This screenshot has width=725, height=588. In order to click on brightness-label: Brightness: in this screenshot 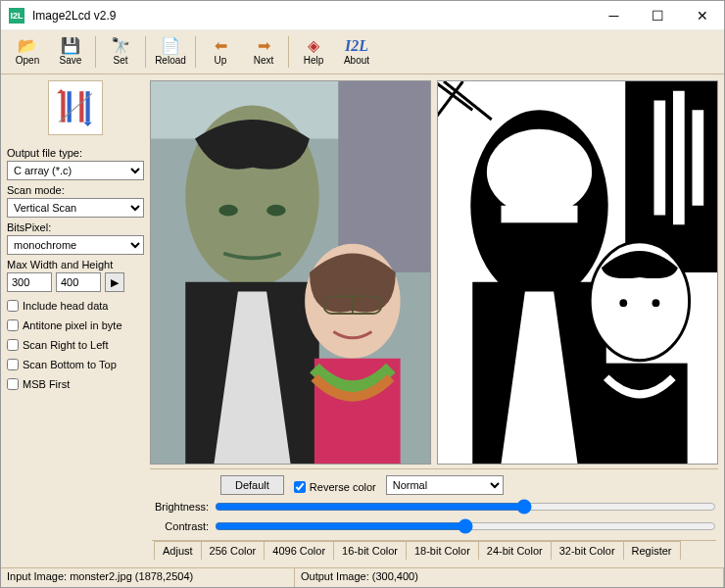, I will do `click(180, 507)`.